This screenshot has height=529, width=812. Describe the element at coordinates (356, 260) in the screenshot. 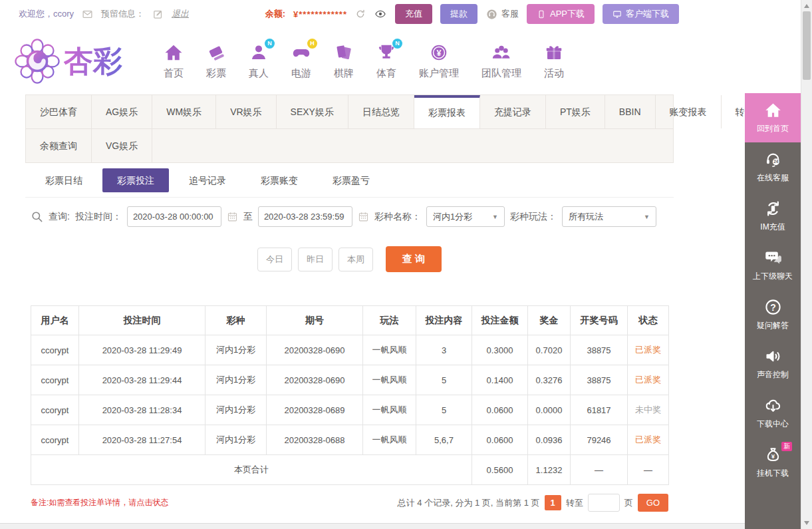

I see `this-week-button: 本周` at that location.